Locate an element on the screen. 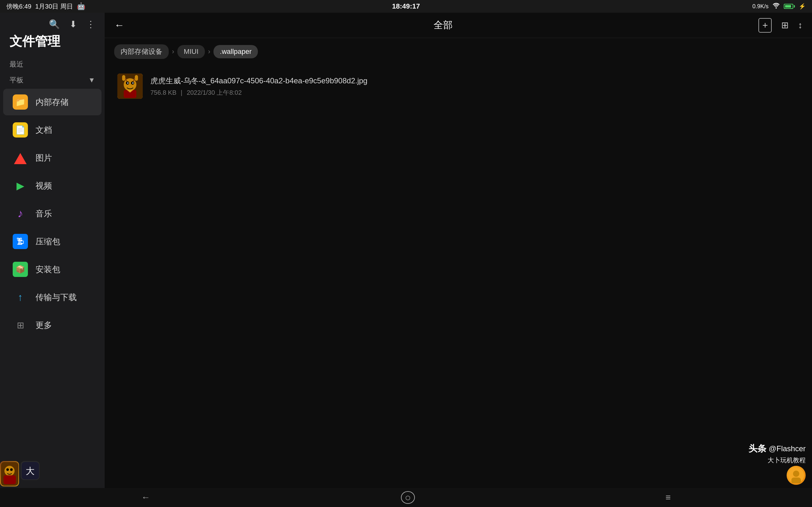 The width and height of the screenshot is (812, 507). add-folder-icon: + is located at coordinates (765, 25).